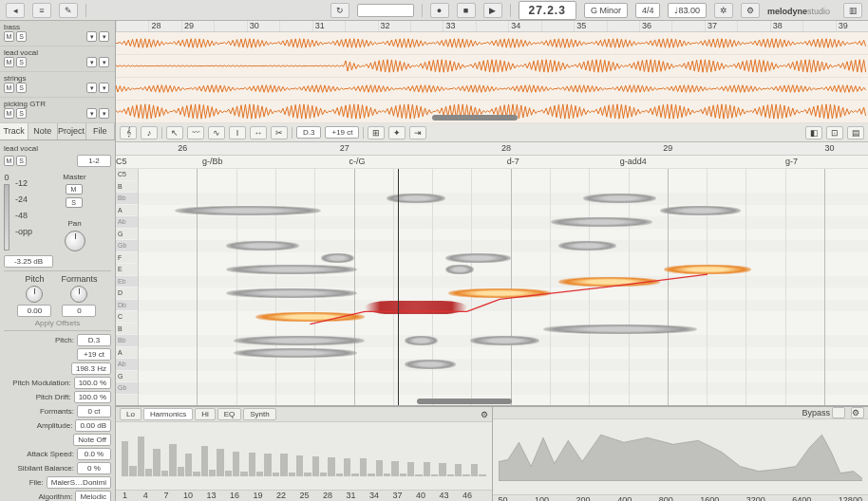 This screenshot has width=868, height=501. What do you see at coordinates (492, 162) in the screenshot?
I see `chord-track: C5g-/Bbc-/Gd-7g-add4g-7` at bounding box center [492, 162].